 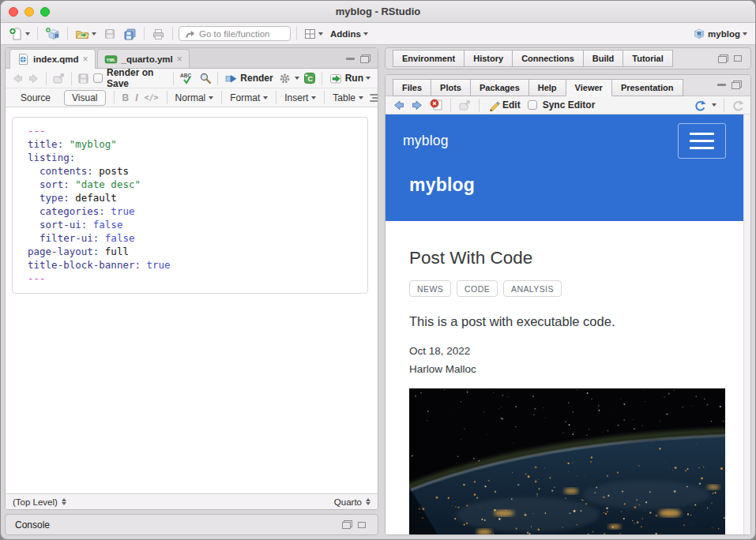 I want to click on code-line: contents: posts, so click(x=194, y=171).